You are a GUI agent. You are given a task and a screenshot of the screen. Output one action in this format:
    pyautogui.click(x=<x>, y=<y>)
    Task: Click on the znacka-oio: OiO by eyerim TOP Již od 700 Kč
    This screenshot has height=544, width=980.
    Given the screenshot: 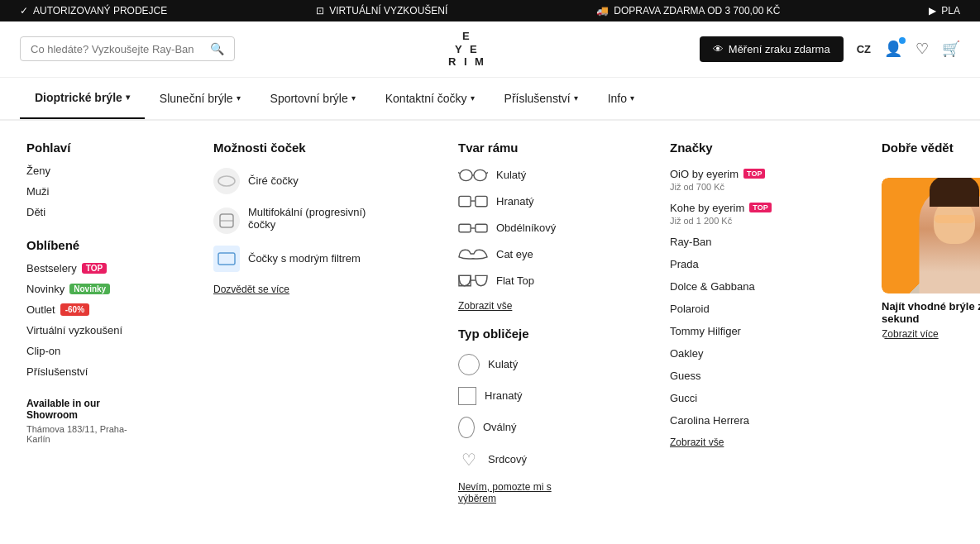 What is the action you would take?
    pyautogui.click(x=736, y=180)
    